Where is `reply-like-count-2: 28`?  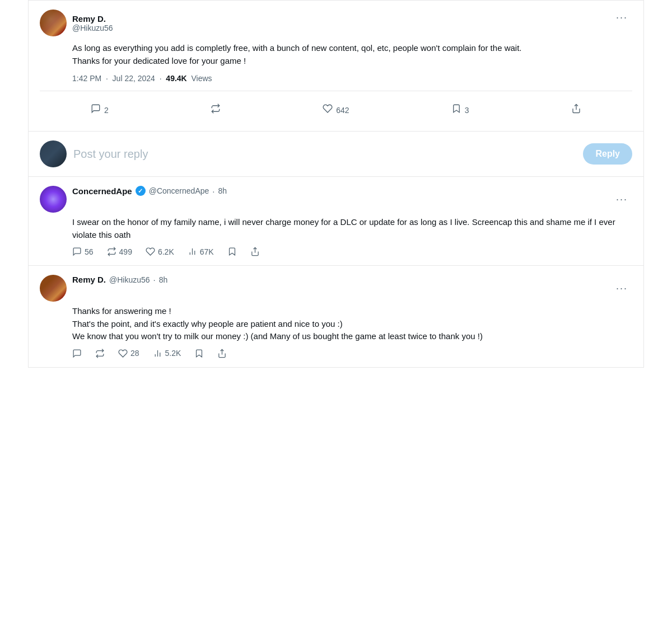
reply-like-count-2: 28 is located at coordinates (135, 353).